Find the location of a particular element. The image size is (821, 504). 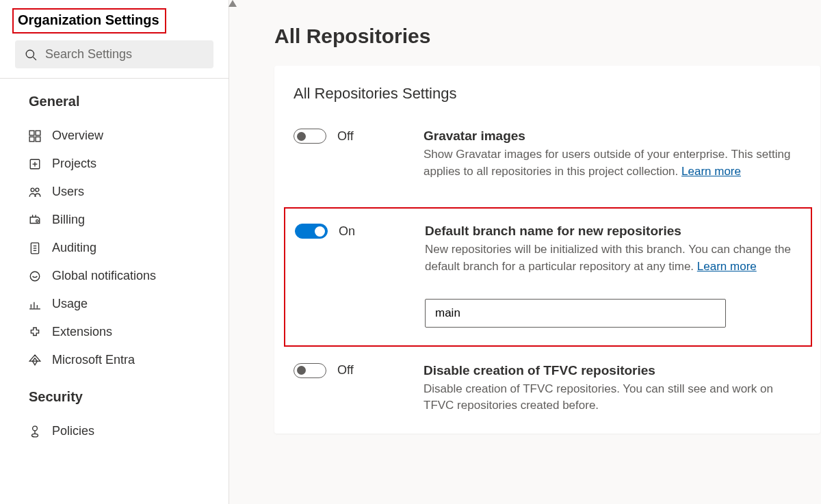

search-box is located at coordinates (114, 55).